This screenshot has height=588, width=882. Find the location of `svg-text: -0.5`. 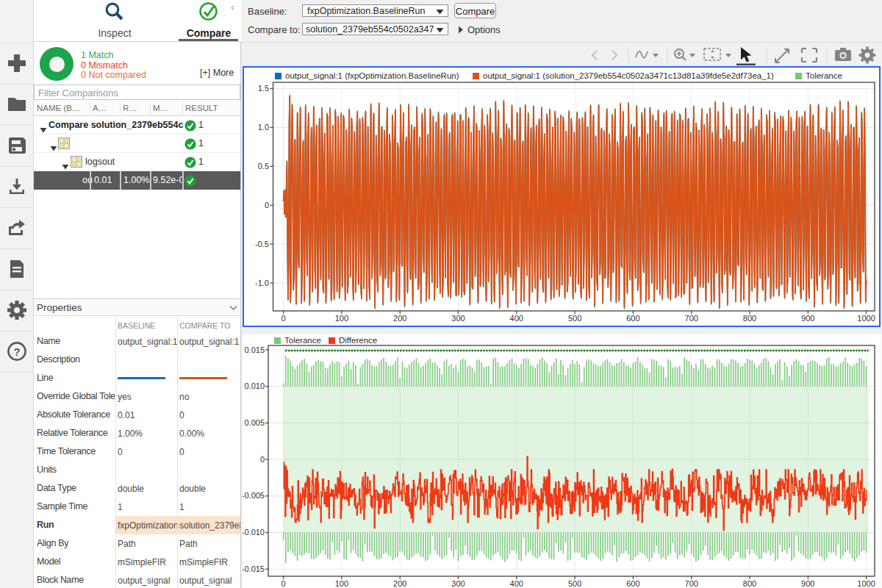

svg-text: -0.5 is located at coordinates (262, 244).